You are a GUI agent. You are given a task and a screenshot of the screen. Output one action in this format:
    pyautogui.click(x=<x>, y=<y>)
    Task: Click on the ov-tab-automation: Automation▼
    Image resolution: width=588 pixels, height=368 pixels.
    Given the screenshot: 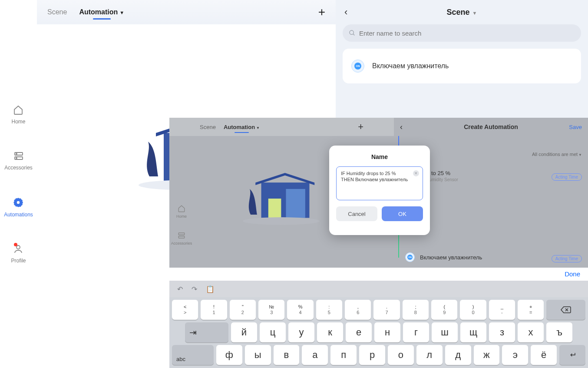 What is the action you would take?
    pyautogui.click(x=241, y=127)
    